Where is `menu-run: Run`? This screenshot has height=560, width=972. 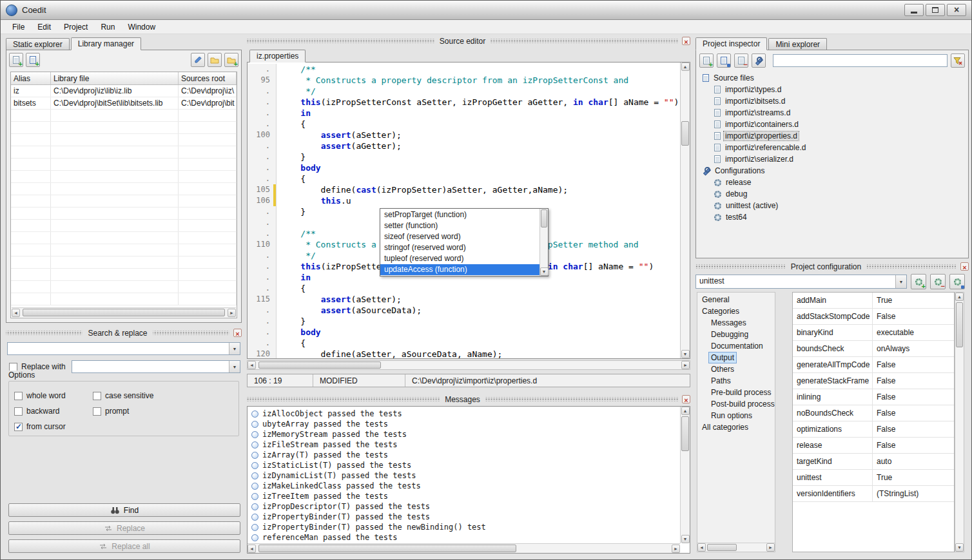
menu-run: Run is located at coordinates (108, 27).